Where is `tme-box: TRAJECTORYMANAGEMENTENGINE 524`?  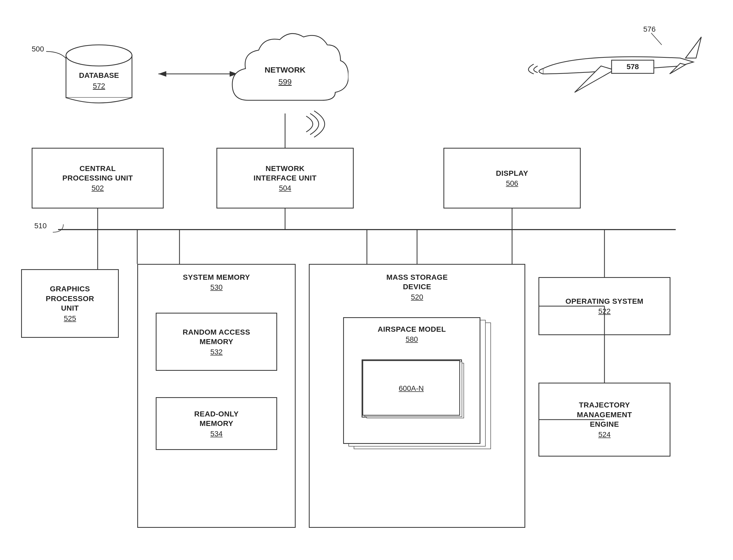 tme-box: TRAJECTORYMANAGEMENTENGINE 524 is located at coordinates (604, 420).